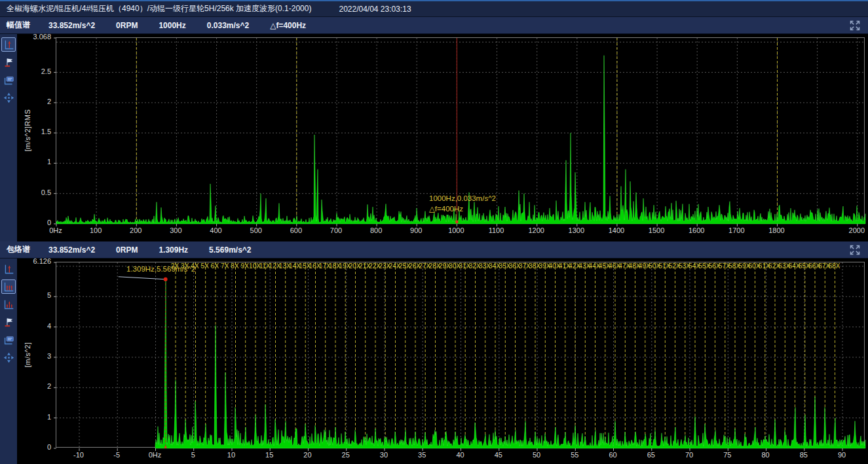 The width and height of the screenshot is (868, 464). I want to click on x-tick-label: 2000, so click(857, 230).